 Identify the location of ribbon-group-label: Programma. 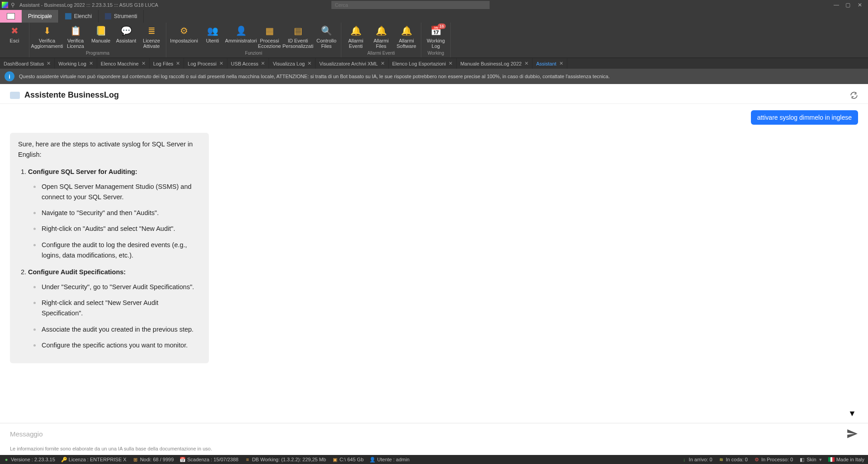
(98, 53).